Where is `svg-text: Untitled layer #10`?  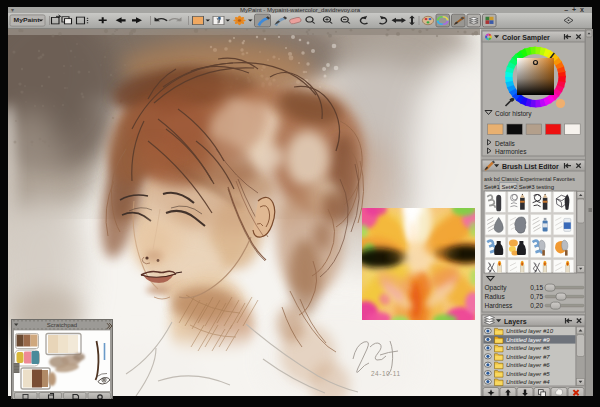 svg-text: Untitled layer #10 is located at coordinates (530, 331).